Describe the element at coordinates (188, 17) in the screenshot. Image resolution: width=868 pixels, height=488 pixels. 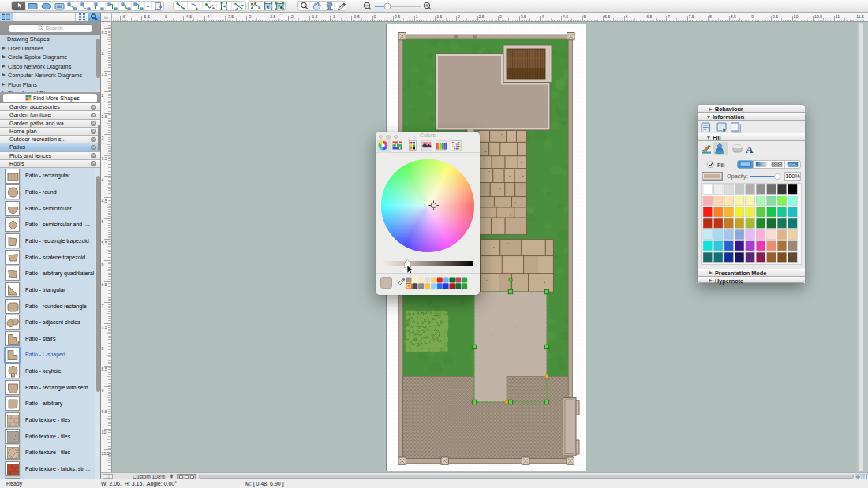
I see `svg-text: -4.5` at that location.